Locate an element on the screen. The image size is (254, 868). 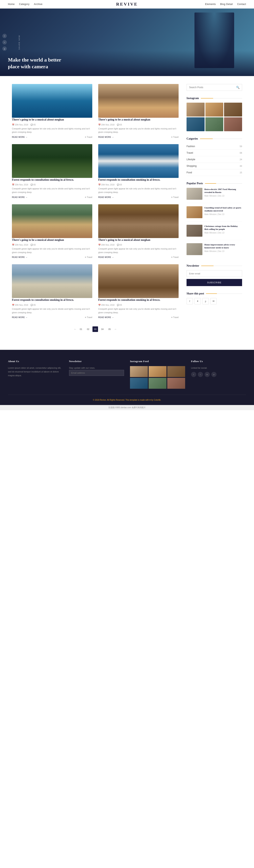
popular-post-title-3: Home improvement advice every homeowner … is located at coordinates (223, 246).